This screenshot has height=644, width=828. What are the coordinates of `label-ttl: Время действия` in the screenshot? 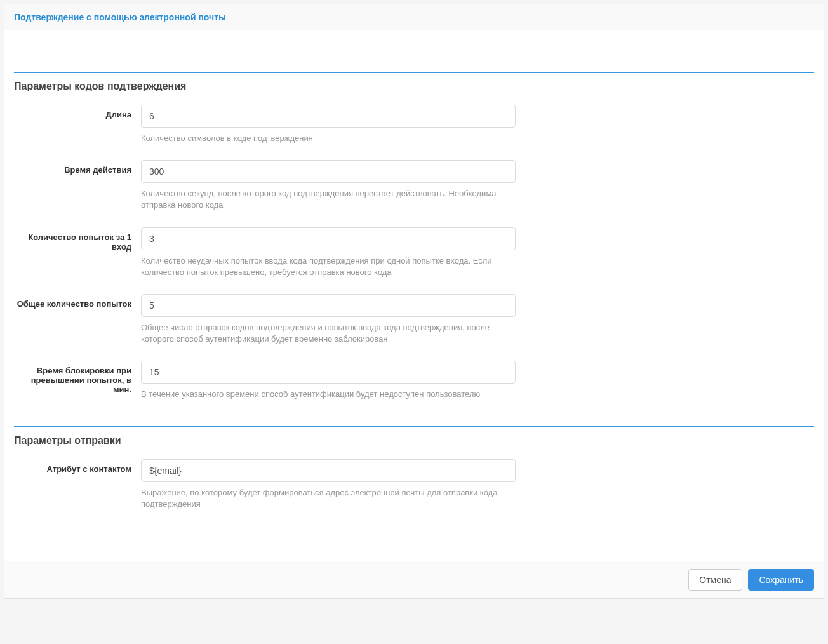 It's located at (77, 168).